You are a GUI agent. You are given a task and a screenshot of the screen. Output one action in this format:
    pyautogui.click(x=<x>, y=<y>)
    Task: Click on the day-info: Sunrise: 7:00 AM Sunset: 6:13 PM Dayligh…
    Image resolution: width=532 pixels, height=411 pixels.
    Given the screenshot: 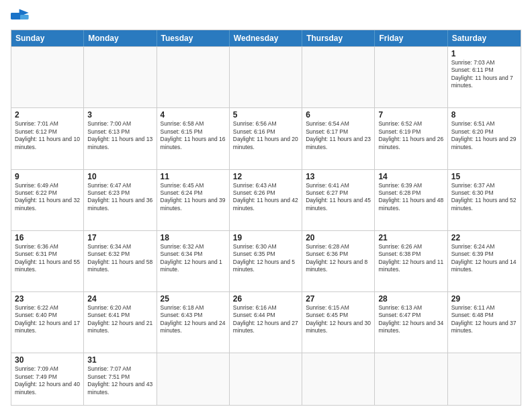 What is the action you would take?
    pyautogui.click(x=120, y=136)
    